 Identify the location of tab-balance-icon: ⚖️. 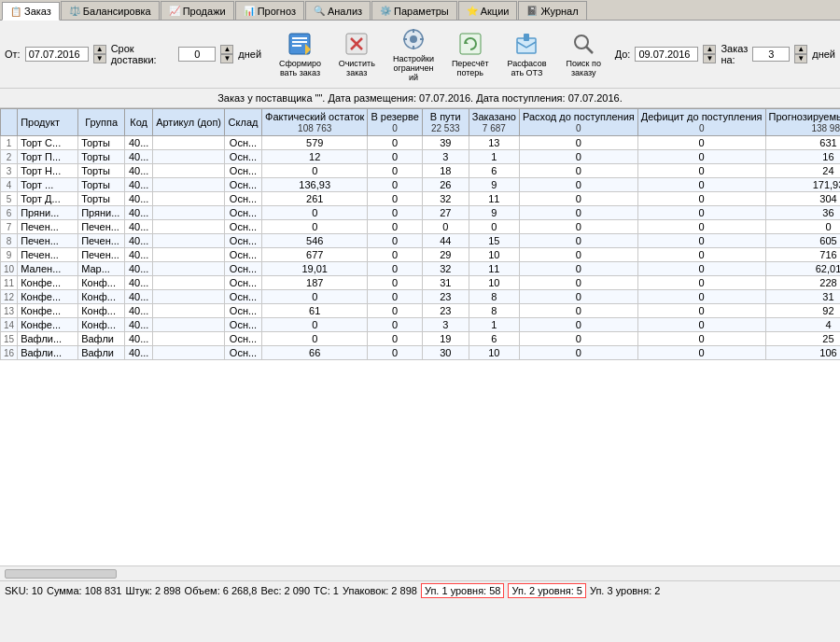
(75, 11).